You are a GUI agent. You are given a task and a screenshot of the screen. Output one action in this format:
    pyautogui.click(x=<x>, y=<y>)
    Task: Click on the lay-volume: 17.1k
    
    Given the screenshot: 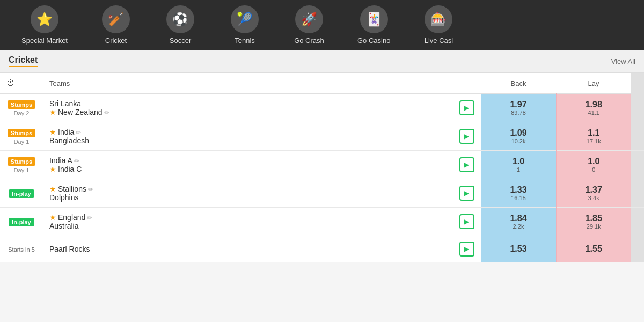 What is the action you would take?
    pyautogui.click(x=594, y=141)
    